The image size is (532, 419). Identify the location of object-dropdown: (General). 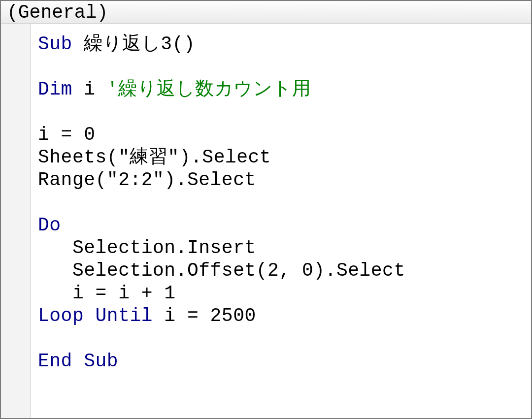
(266, 12).